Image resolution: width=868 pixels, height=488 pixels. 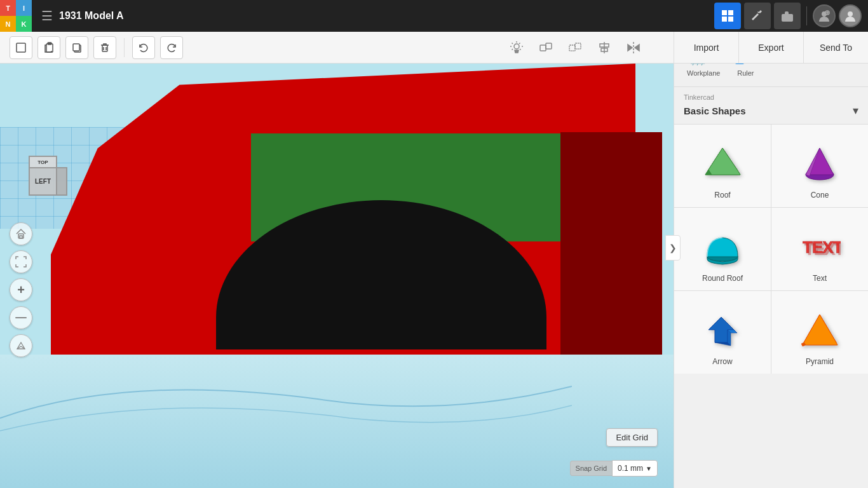 What do you see at coordinates (820, 362) in the screenshot?
I see `pyramid-shape-label: Pyramid` at bounding box center [820, 362].